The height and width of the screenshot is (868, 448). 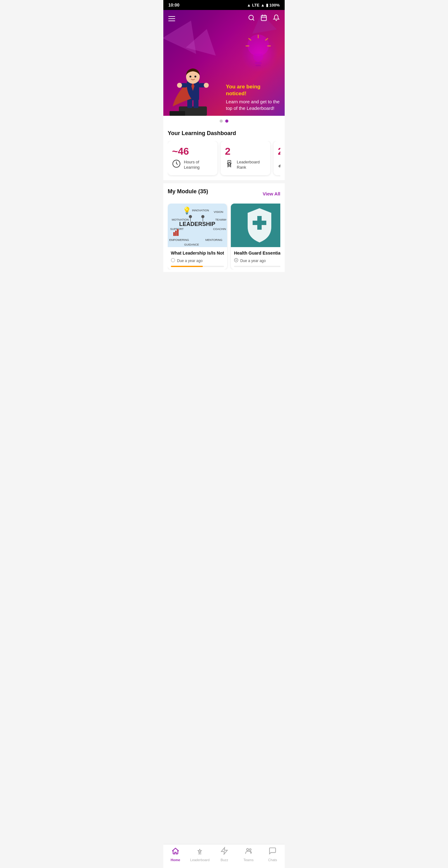 What do you see at coordinates (193, 165) in the screenshot?
I see `hours-icon-row: Hours ofLearning` at bounding box center [193, 165].